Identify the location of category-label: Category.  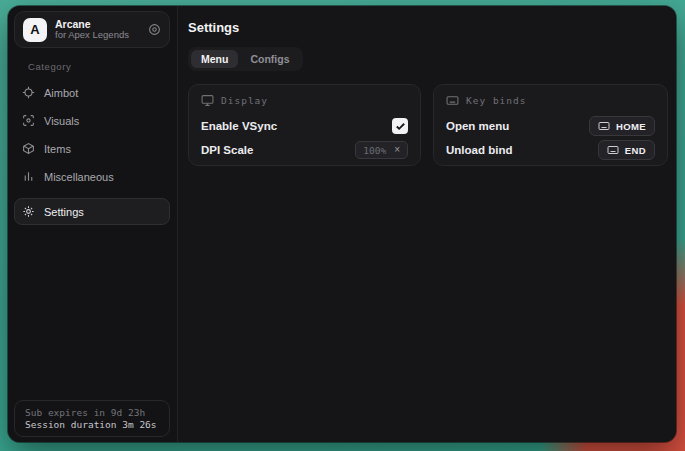
(102, 66).